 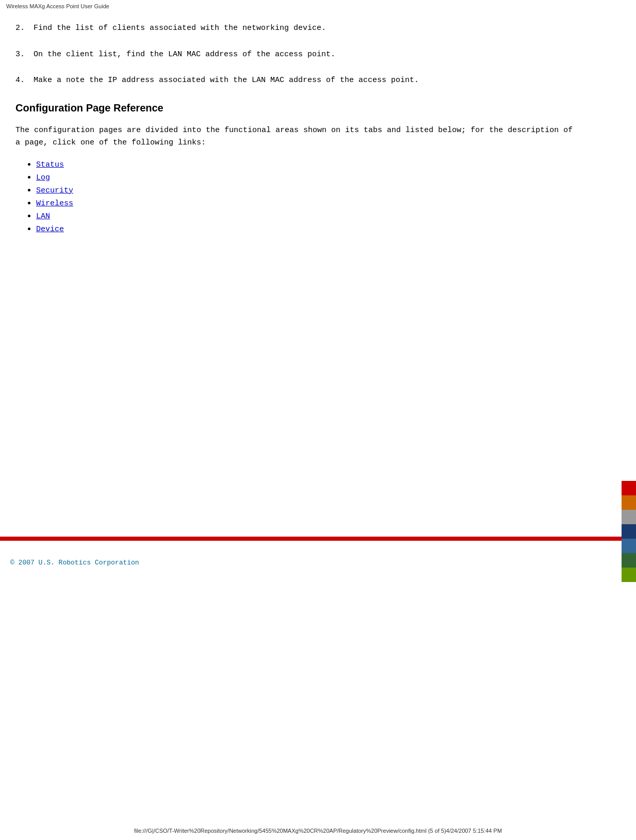 What do you see at coordinates (318, 539) in the screenshot?
I see `footer-bar` at bounding box center [318, 539].